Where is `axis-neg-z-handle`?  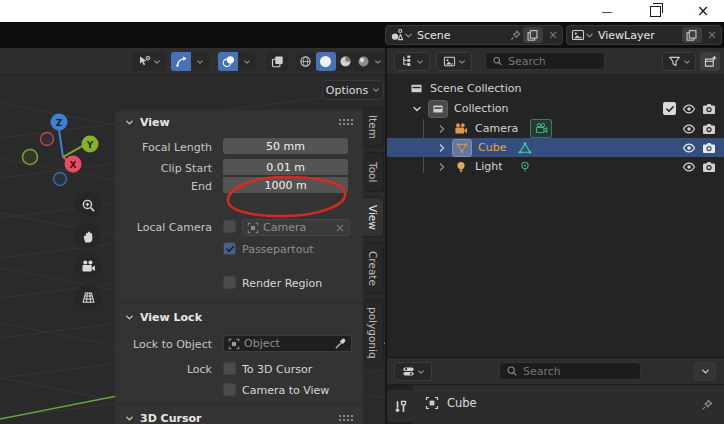
axis-neg-z-handle is located at coordinates (60, 180).